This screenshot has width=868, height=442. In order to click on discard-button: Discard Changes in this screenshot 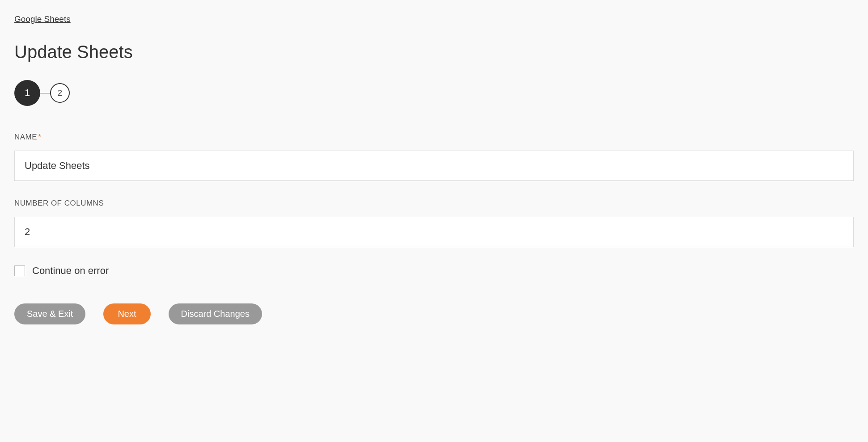, I will do `click(216, 314)`.